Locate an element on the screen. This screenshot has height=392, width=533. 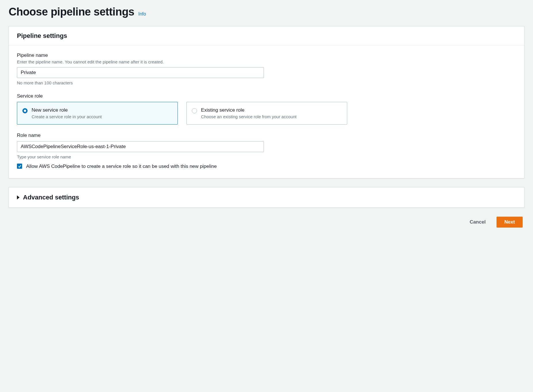
pipeline-name-input is located at coordinates (140, 73).